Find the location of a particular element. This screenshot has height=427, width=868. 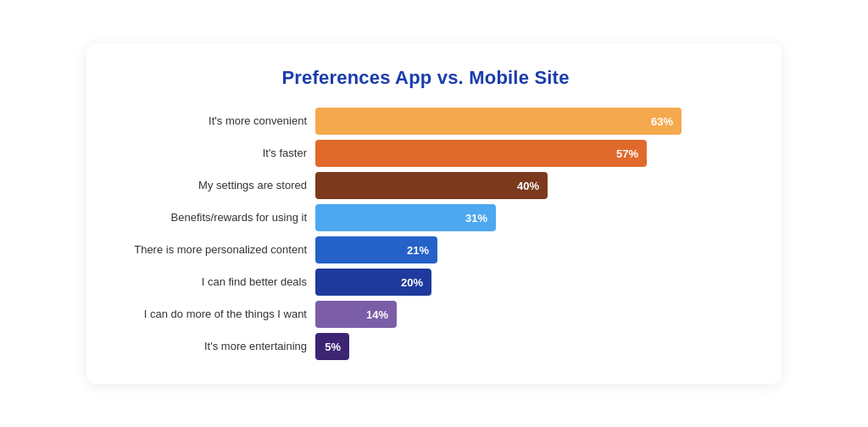

bar: 5% is located at coordinates (332, 347).